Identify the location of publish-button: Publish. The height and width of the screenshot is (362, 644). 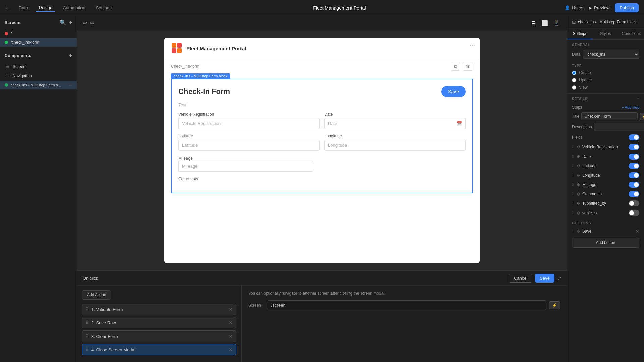
(627, 8).